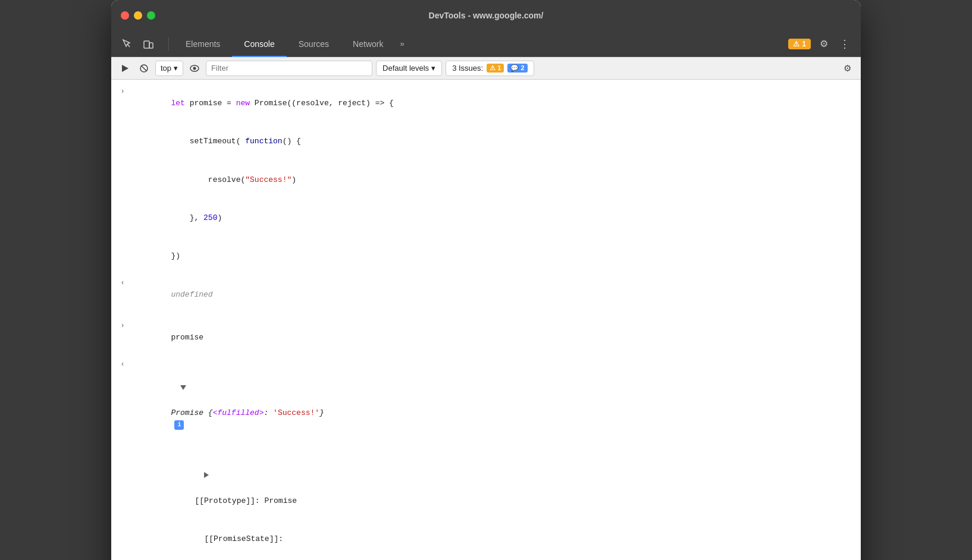 This screenshot has height=560, width=972. Describe the element at coordinates (314, 44) in the screenshot. I see `tab-sources: Sources` at that location.